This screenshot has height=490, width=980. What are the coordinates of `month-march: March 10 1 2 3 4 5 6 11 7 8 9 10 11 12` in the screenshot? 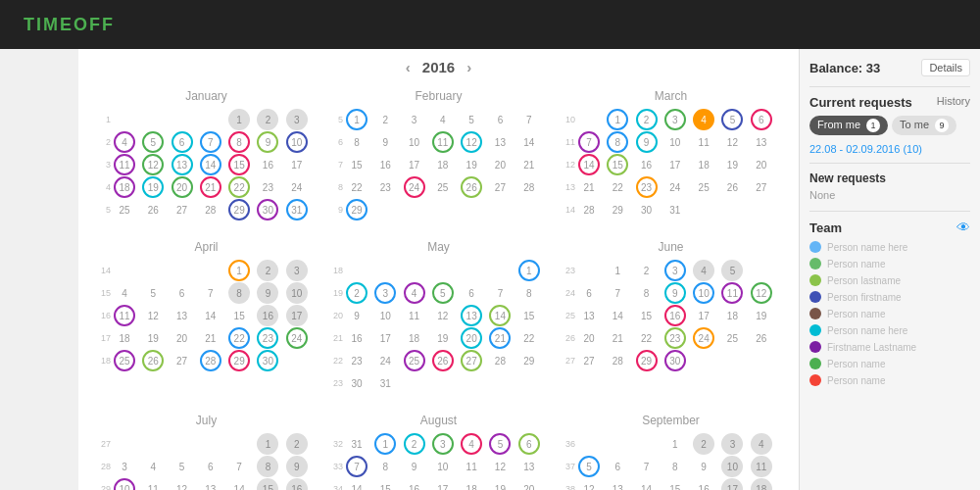 It's located at (670, 155).